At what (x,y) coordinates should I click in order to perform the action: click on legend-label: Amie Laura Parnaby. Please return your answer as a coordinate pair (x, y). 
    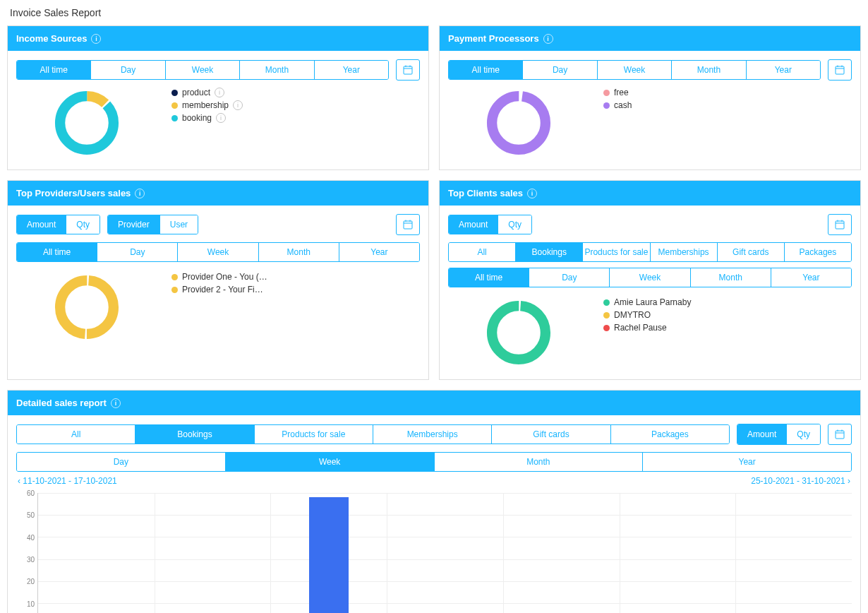
    Looking at the image, I should click on (652, 302).